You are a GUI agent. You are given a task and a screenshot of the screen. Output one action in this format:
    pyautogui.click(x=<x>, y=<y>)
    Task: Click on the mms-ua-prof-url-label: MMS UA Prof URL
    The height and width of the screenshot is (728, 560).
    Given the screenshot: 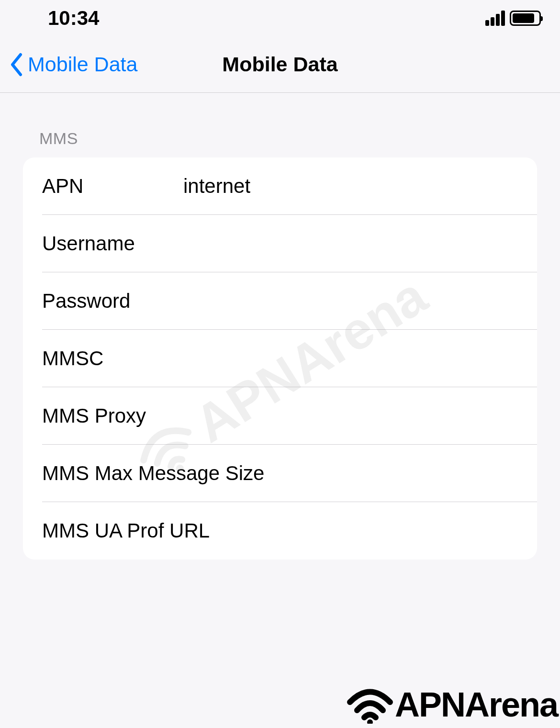 What is the action you would take?
    pyautogui.click(x=126, y=531)
    